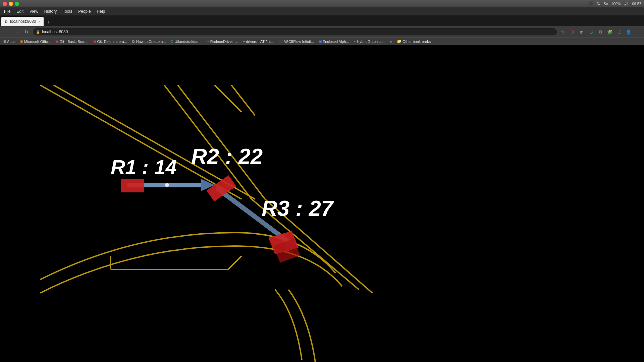 This screenshot has height=362, width=644. Describe the element at coordinates (11, 4) in the screenshot. I see `minimize-button` at that location.